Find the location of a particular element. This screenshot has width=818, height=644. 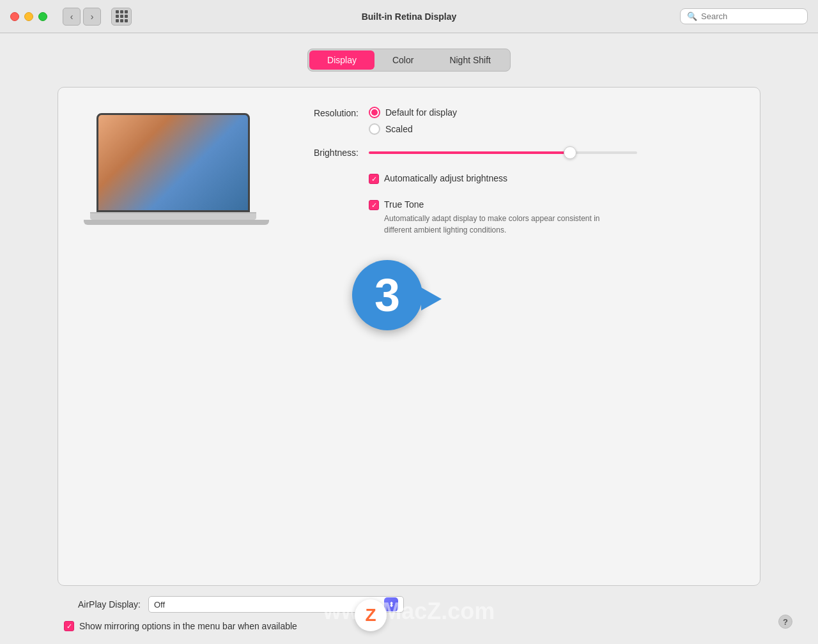

help-button: ? is located at coordinates (785, 622).